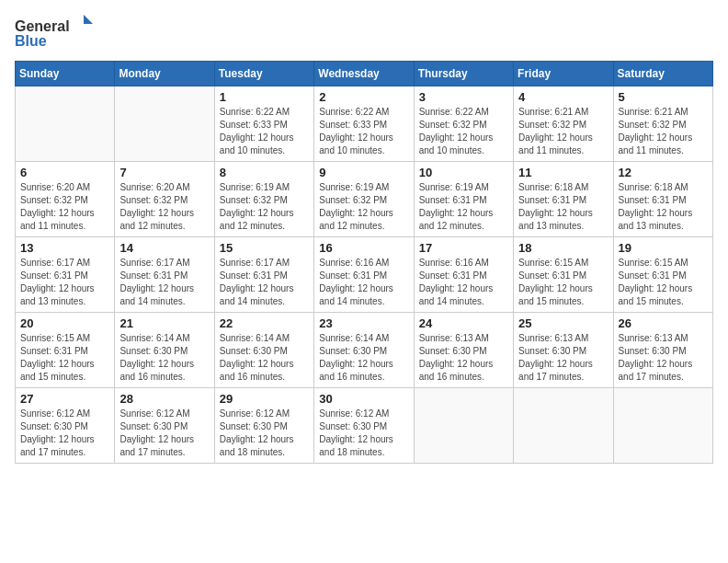 The image size is (728, 563). What do you see at coordinates (364, 350) in the screenshot?
I see `calendar-week-4: 20Sunrise: 6:15 AMSunset: 6:31 PMDayligh…` at bounding box center [364, 350].